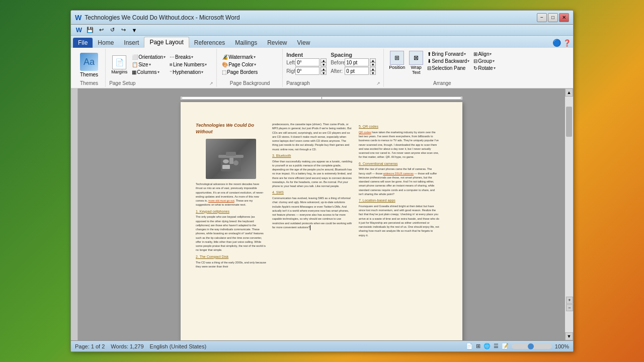 Image resolution: width=644 pixels, height=362 pixels. I want to click on page-borders-button: ⬚ Page Borders, so click(239, 72).